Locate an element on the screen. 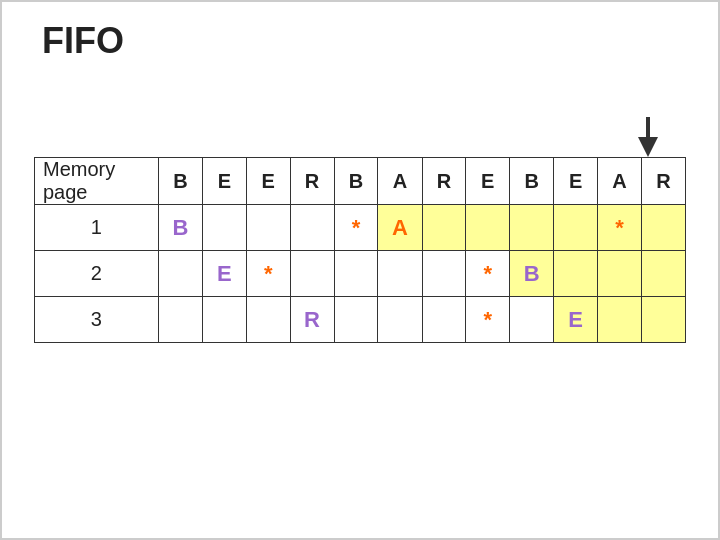  cell-2-8: B is located at coordinates (532, 274).